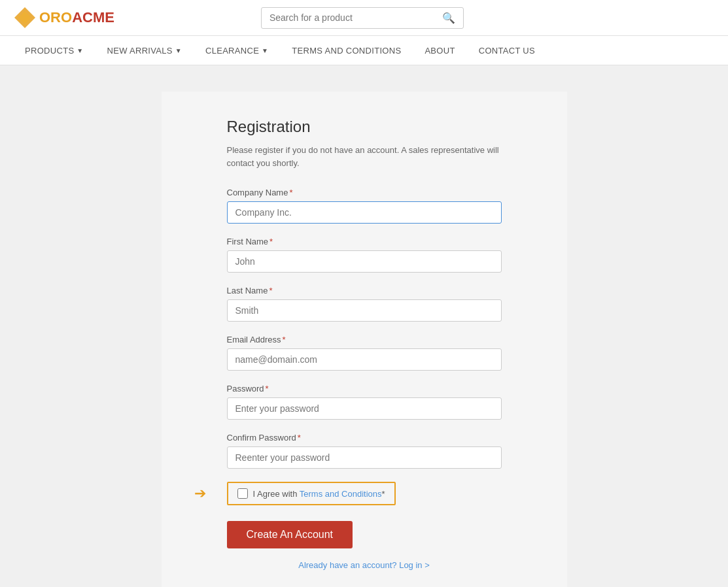 The image size is (728, 587). I want to click on registration-description: Please register if you do not have an ac…, so click(364, 157).